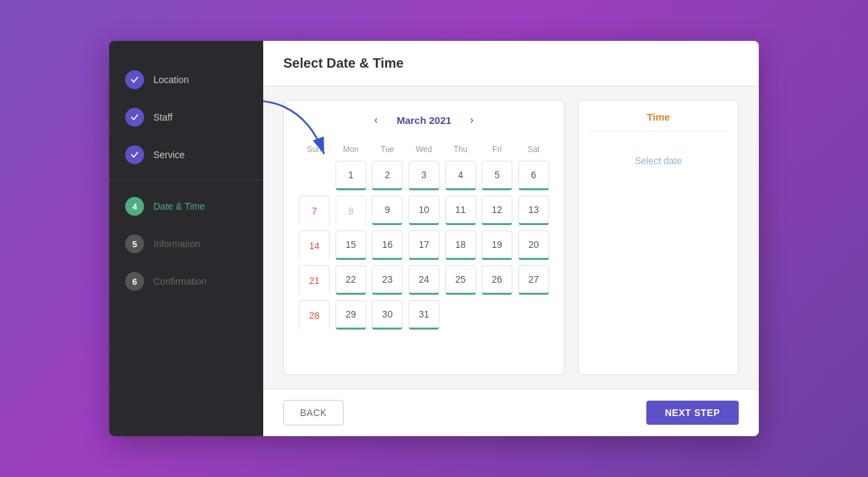  I want to click on day-cell-8: 8, so click(351, 210).